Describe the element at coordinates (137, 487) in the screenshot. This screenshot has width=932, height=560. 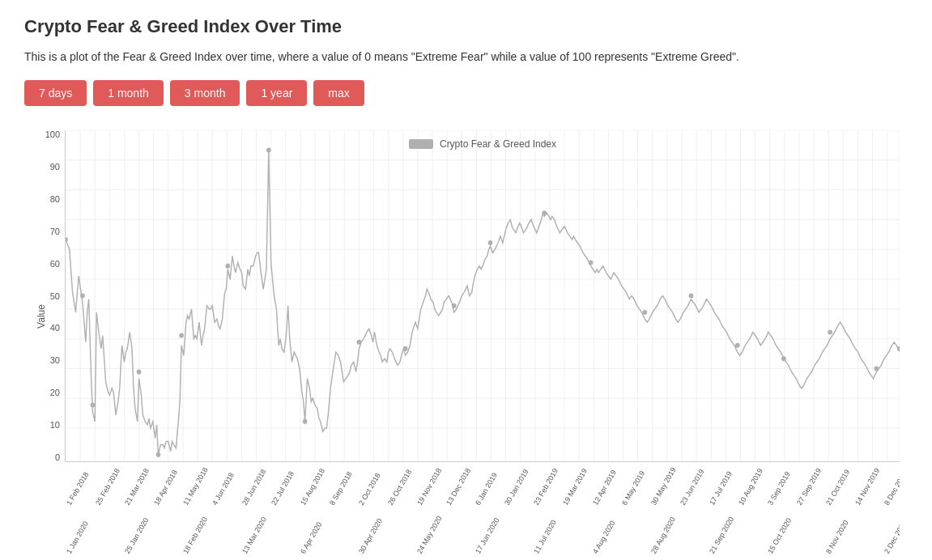
I see `x-label: 21 Mar 2018` at that location.